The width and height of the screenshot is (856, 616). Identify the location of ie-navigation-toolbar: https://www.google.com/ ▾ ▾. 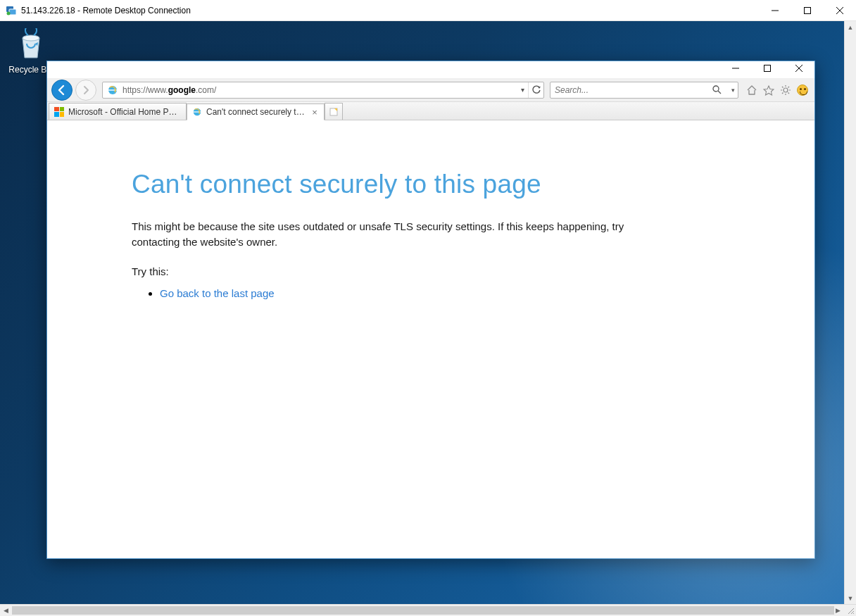
(431, 90).